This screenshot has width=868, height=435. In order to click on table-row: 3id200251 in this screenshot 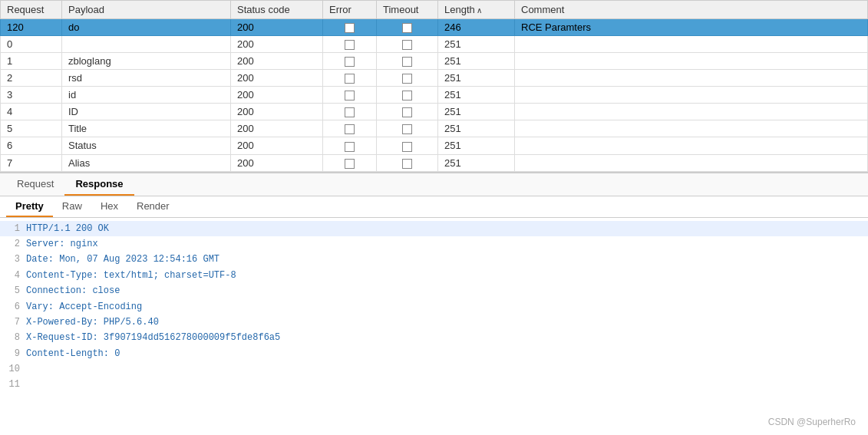, I will do `click(434, 95)`.